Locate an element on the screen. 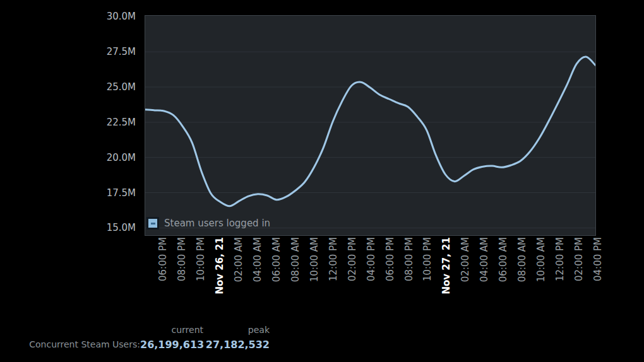 Image resolution: width=644 pixels, height=362 pixels. stats-row-label: Concurrent Steam Users: is located at coordinates (83, 344).